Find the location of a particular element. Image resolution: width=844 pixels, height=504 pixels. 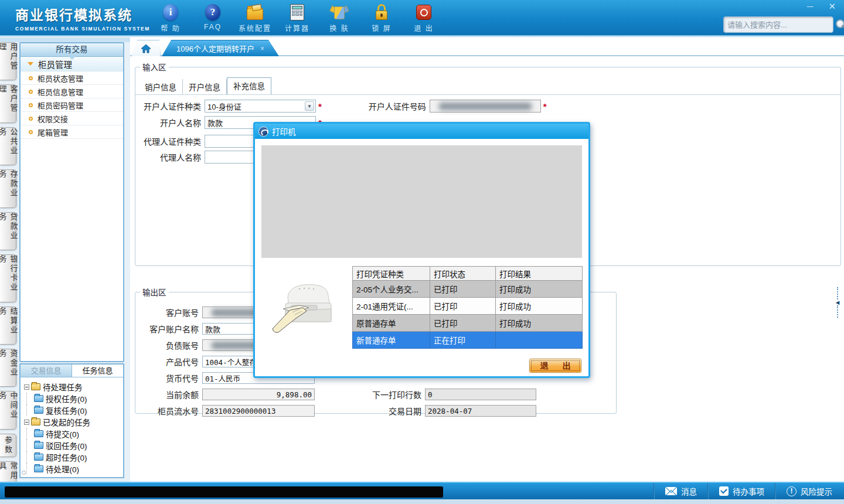

sidebar-item-loan-biz: 贷款业务 is located at coordinates (8, 231).